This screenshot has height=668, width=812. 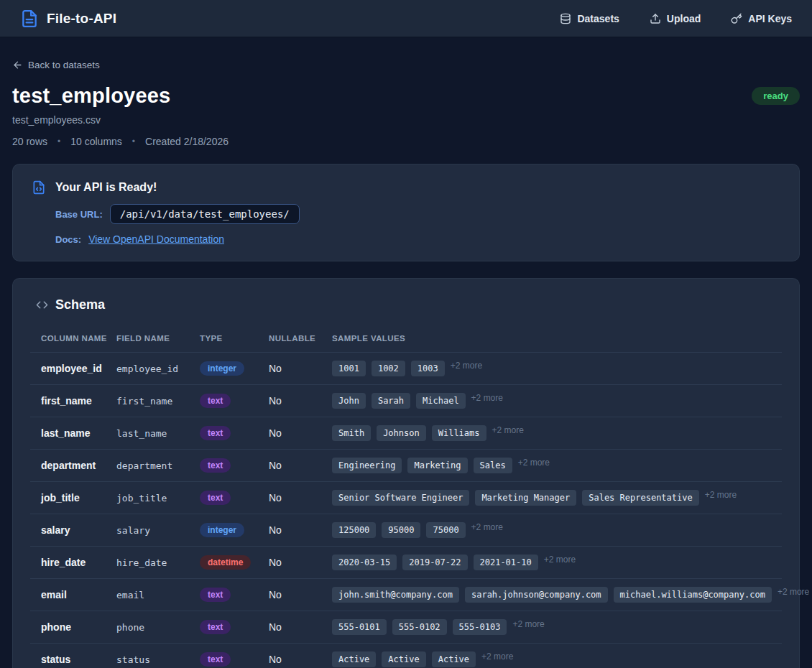 What do you see at coordinates (39, 187) in the screenshot?
I see `file-code-icon` at bounding box center [39, 187].